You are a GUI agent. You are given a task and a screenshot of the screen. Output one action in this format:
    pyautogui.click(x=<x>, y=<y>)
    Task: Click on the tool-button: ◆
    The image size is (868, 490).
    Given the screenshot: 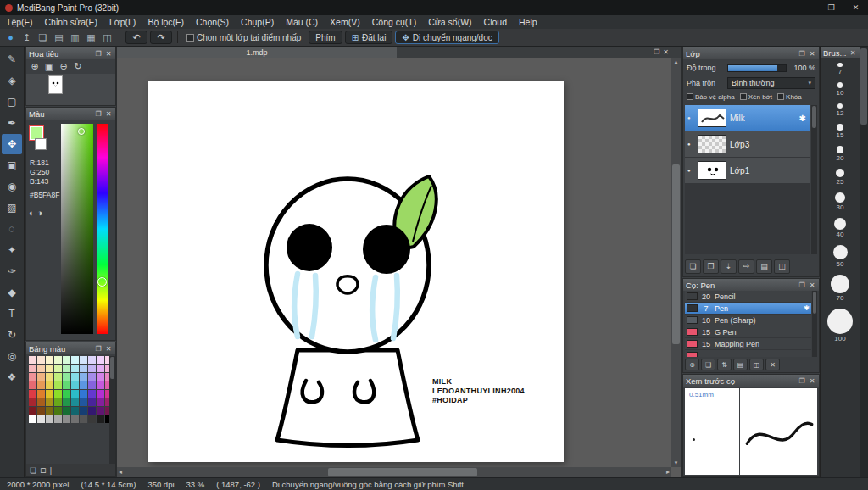 What is the action you would take?
    pyautogui.click(x=12, y=292)
    